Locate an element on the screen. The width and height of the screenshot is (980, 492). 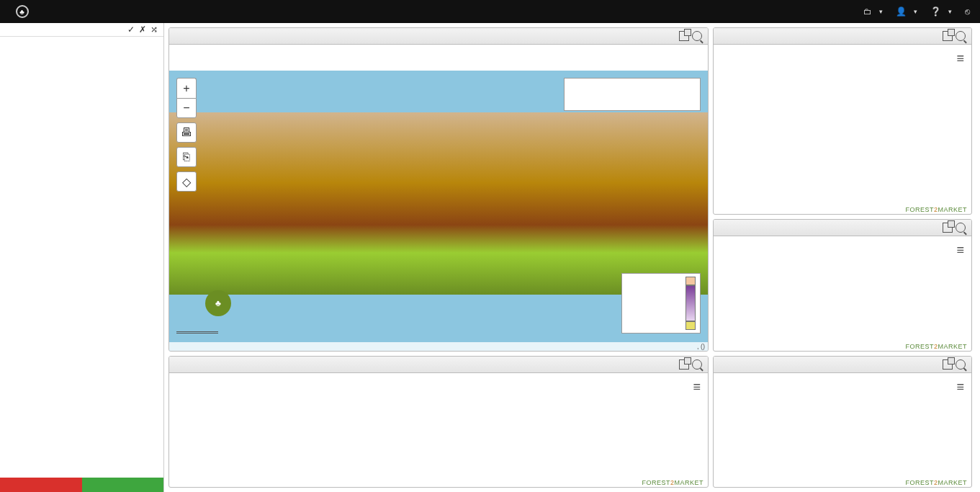
signout-icon: ⎋ is located at coordinates (968, 12).